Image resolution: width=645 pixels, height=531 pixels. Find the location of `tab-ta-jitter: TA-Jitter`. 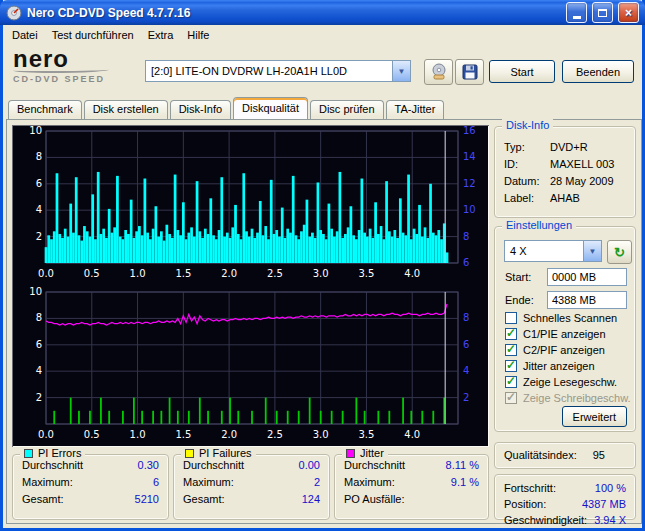

tab-ta-jitter: TA-Jitter is located at coordinates (416, 110).